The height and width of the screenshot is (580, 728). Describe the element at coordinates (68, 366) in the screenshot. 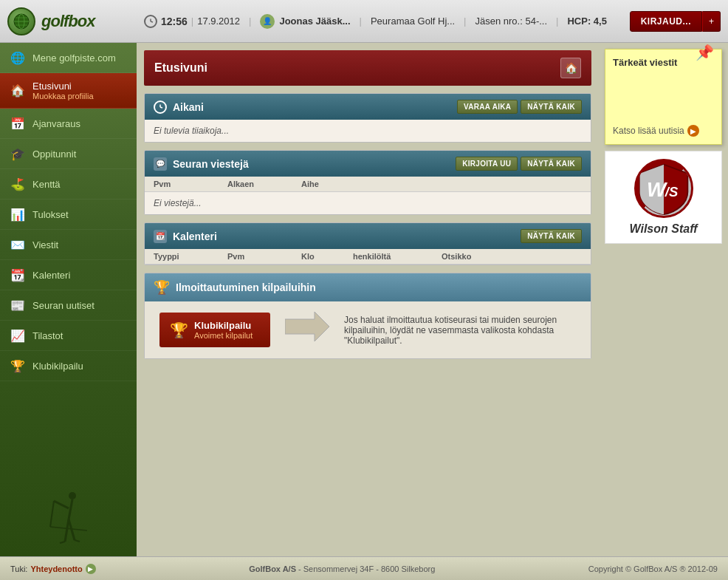

I see `sidebar-item-klubikilpailu: 🏆 Klubikilpailu` at that location.